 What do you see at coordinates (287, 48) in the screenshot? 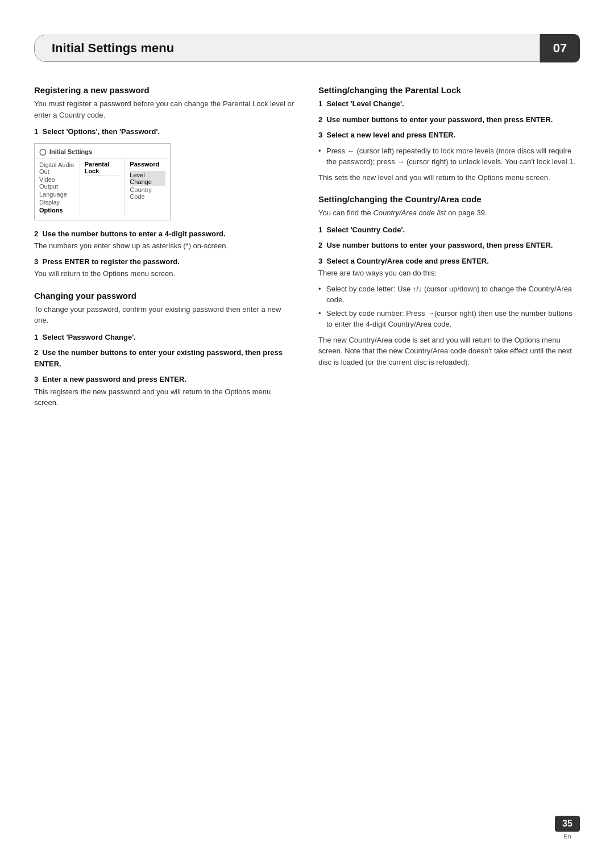
I see `header-bar: Initial Settings menu` at bounding box center [287, 48].